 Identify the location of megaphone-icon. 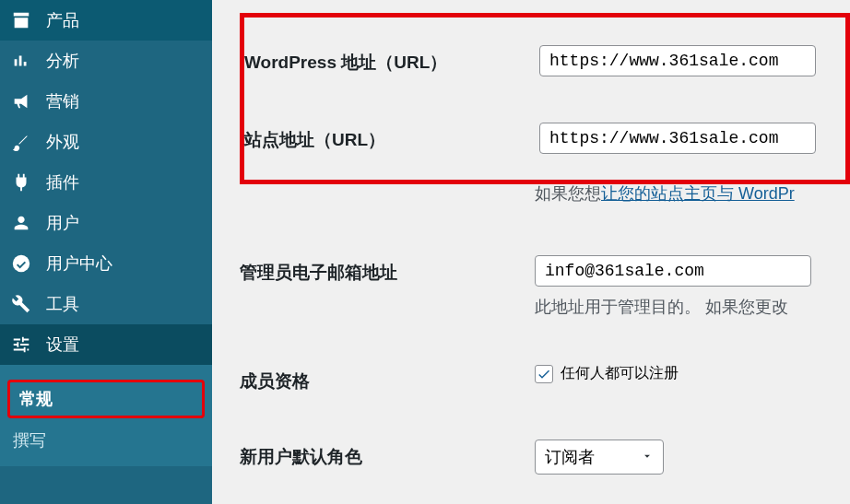
(24, 101).